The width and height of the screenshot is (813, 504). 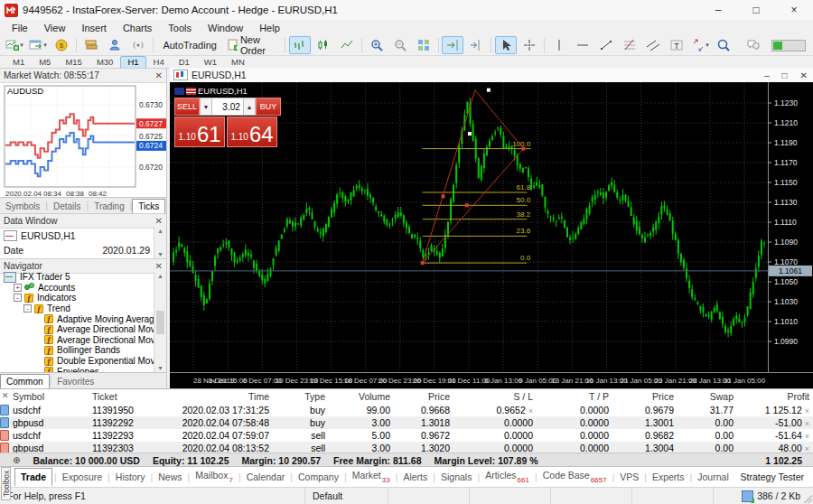 What do you see at coordinates (495, 397) in the screenshot?
I see `column-header-s-l: S / L` at bounding box center [495, 397].